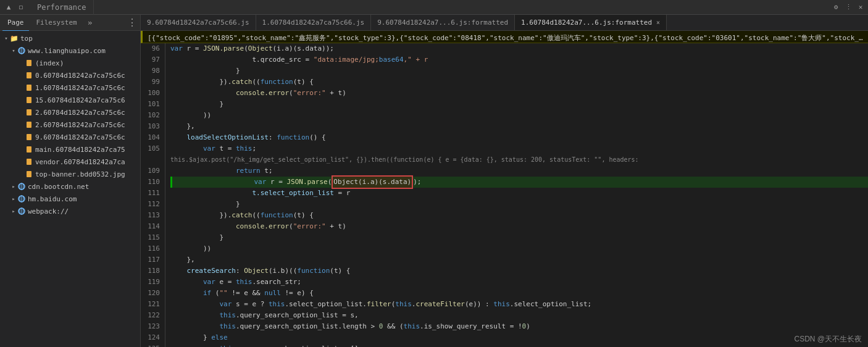 The width and height of the screenshot is (868, 347). I want to click on file-tab-tab2: 1.60784d18242a7ca75c66.js, so click(314, 23).